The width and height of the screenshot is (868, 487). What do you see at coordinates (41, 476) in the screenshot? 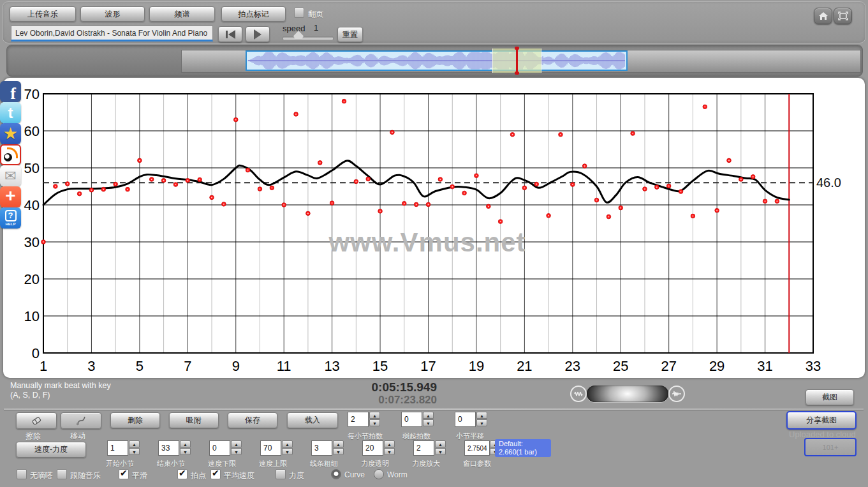
I see `no-tick-label: 无嘀嗒` at bounding box center [41, 476].